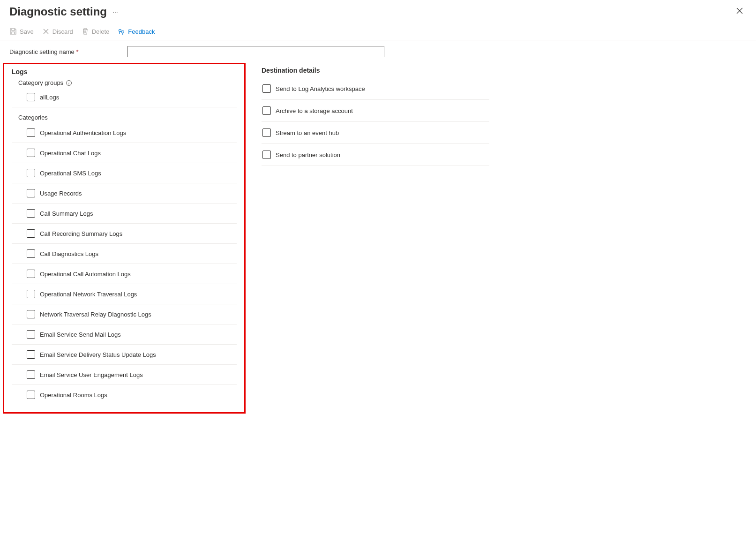 The width and height of the screenshot is (756, 558). I want to click on discard-icon, so click(46, 31).